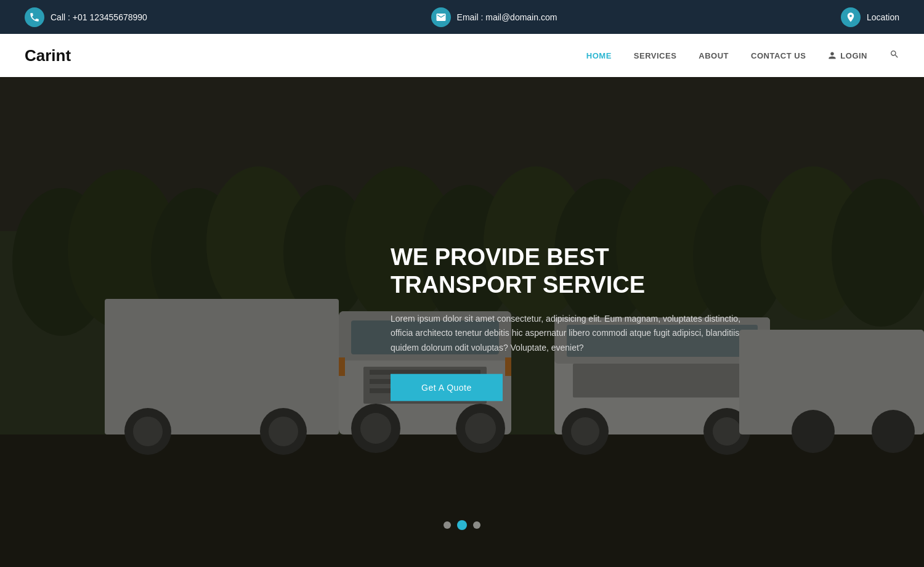 This screenshot has height=567, width=924. Describe the element at coordinates (743, 55) in the screenshot. I see `nav-links: HOME SERVICES ABOUT CONTACT US LOGIN` at that location.